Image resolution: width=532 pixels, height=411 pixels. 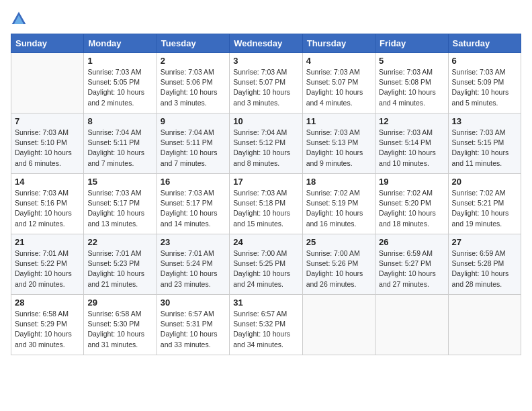 What do you see at coordinates (412, 44) in the screenshot?
I see `header-friday: Friday` at bounding box center [412, 44].